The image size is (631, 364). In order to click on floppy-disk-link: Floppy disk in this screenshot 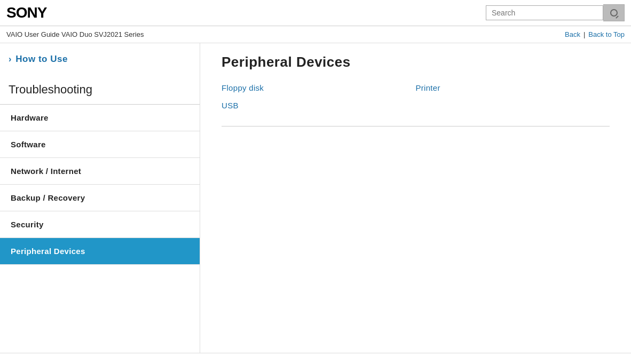, I will do `click(319, 88)`.